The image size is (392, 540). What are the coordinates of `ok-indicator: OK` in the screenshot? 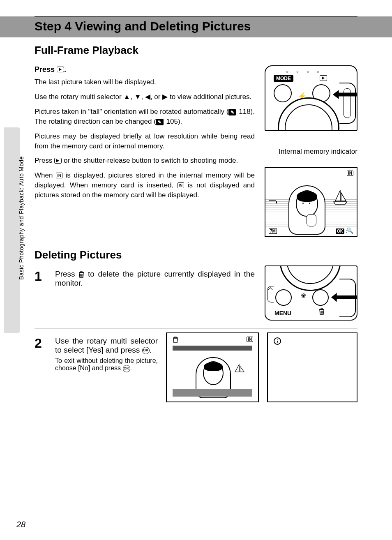 It's located at (340, 231).